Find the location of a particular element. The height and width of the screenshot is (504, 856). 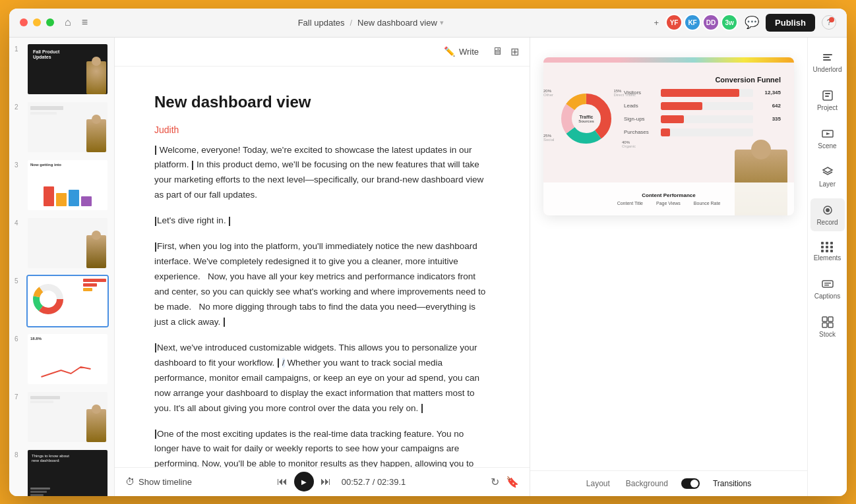

slide7-alert is located at coordinates (45, 399).